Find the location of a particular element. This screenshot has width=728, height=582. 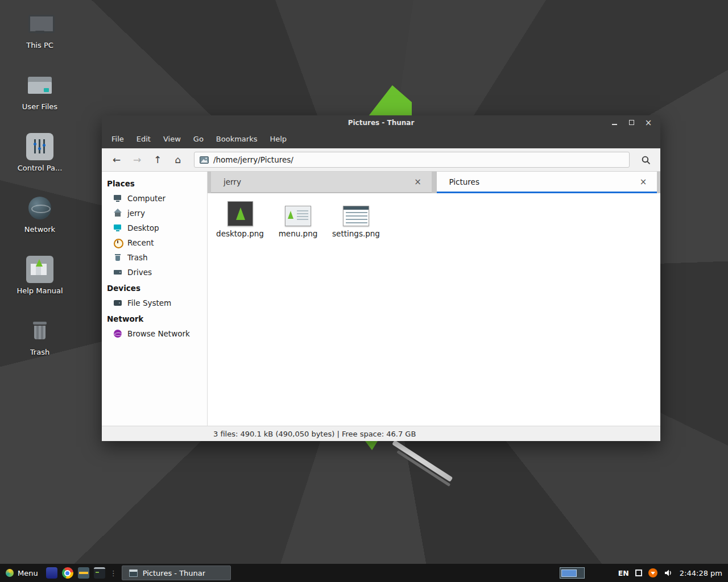

toolbar: ← → ↑ ⌂ /home/jerry/Pictures/ is located at coordinates (381, 160).